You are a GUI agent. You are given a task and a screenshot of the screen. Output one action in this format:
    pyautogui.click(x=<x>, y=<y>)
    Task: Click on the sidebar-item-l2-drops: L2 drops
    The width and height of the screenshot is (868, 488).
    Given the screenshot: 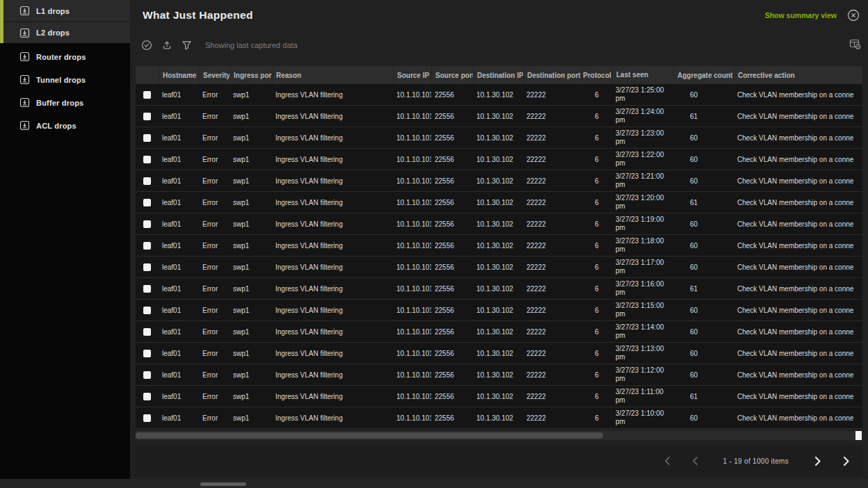 What is the action you would take?
    pyautogui.click(x=65, y=32)
    